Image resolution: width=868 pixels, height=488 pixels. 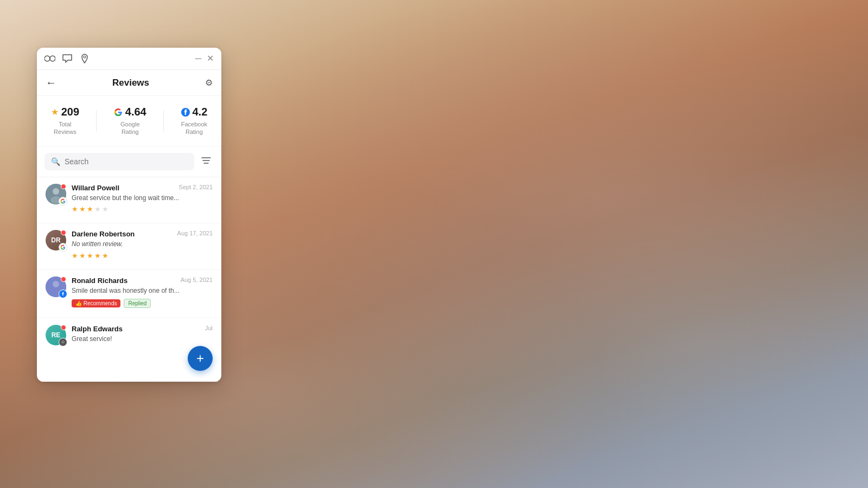 I want to click on settings-button: ⚙, so click(x=209, y=82).